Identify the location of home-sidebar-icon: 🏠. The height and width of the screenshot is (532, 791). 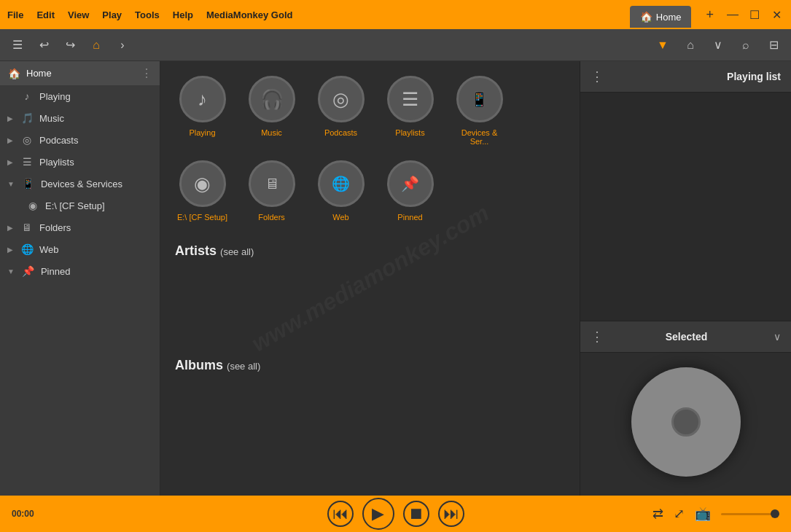
(14, 74).